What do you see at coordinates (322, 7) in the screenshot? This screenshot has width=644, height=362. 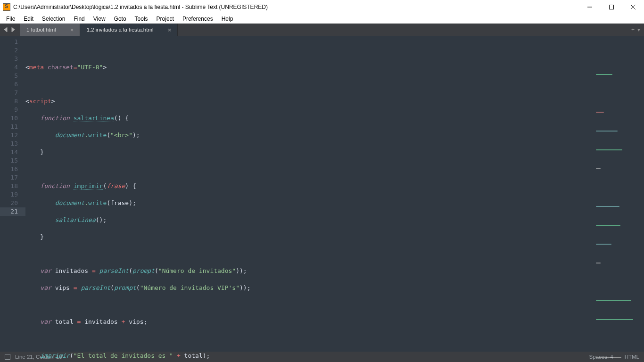 I see `titlebar: C:\Users\Administrator\Desktop\lógica\1.…` at bounding box center [322, 7].